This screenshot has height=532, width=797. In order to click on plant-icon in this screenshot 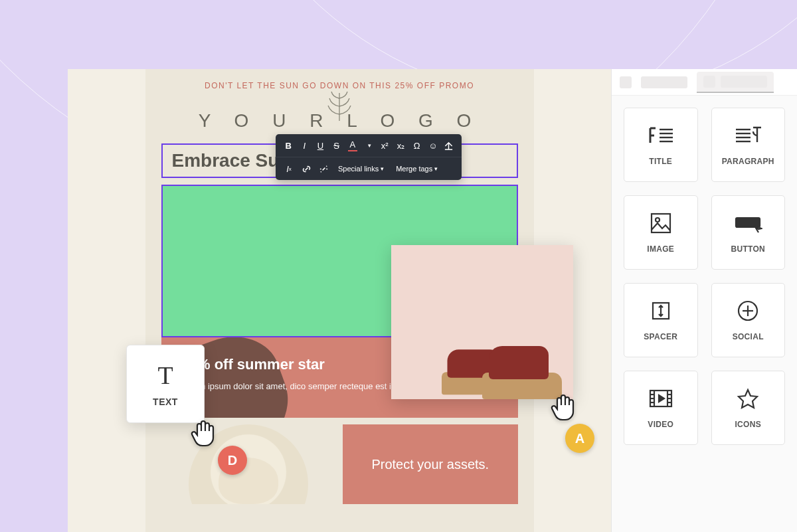, I will do `click(339, 106)`.